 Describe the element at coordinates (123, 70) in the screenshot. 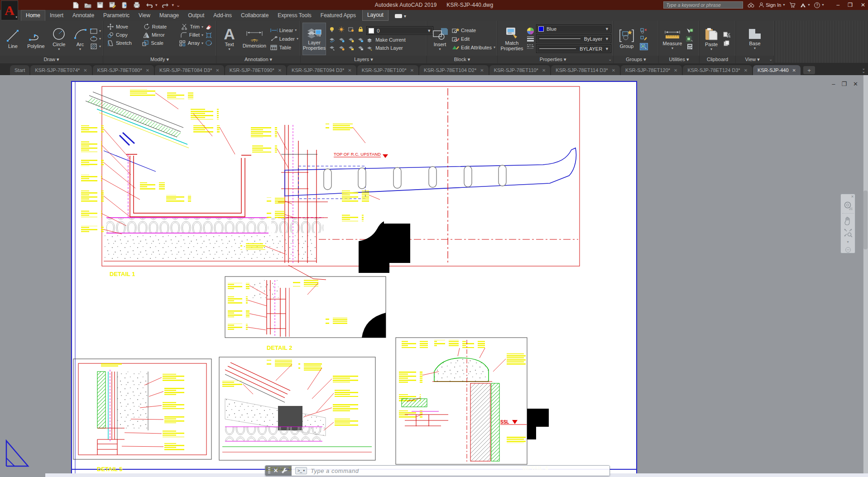

I see `file-tab: KSR-SJP-78ET080*✕` at that location.